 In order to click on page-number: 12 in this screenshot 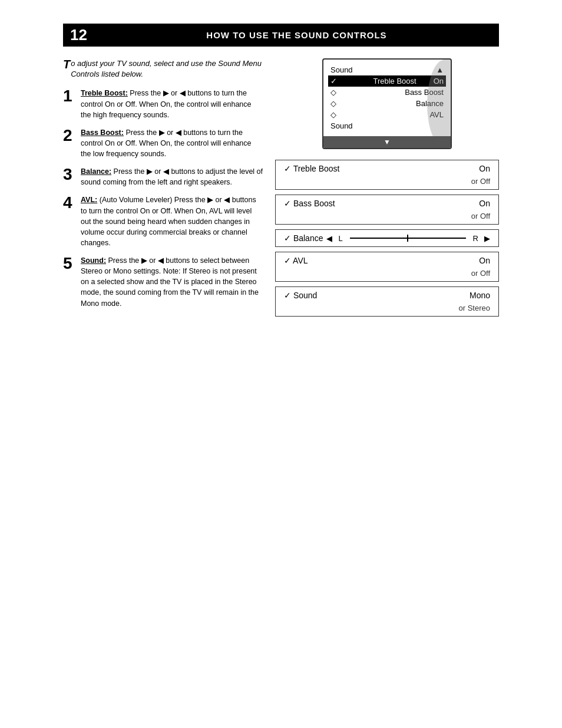, I will do `click(79, 35)`.